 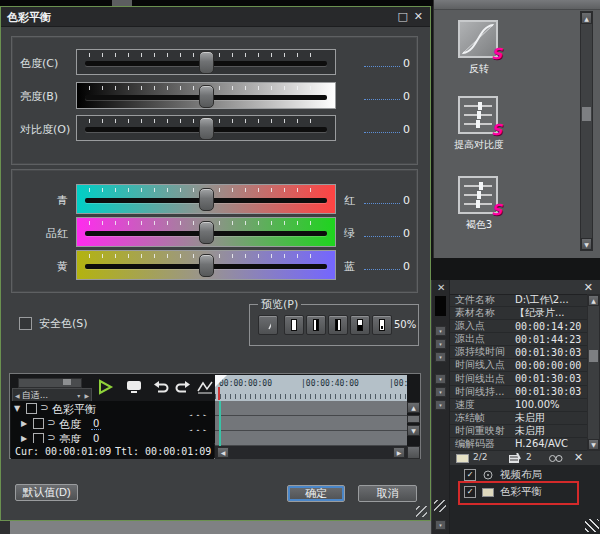 I want to click on expander-icon: ▼, so click(x=17, y=408).